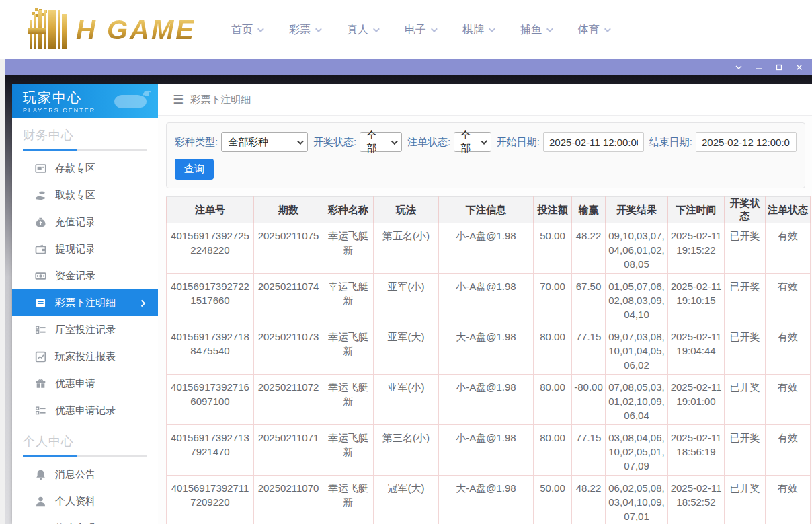 The width and height of the screenshot is (812, 524). Describe the element at coordinates (358, 30) in the screenshot. I see `nav-item-label: 真人` at that location.